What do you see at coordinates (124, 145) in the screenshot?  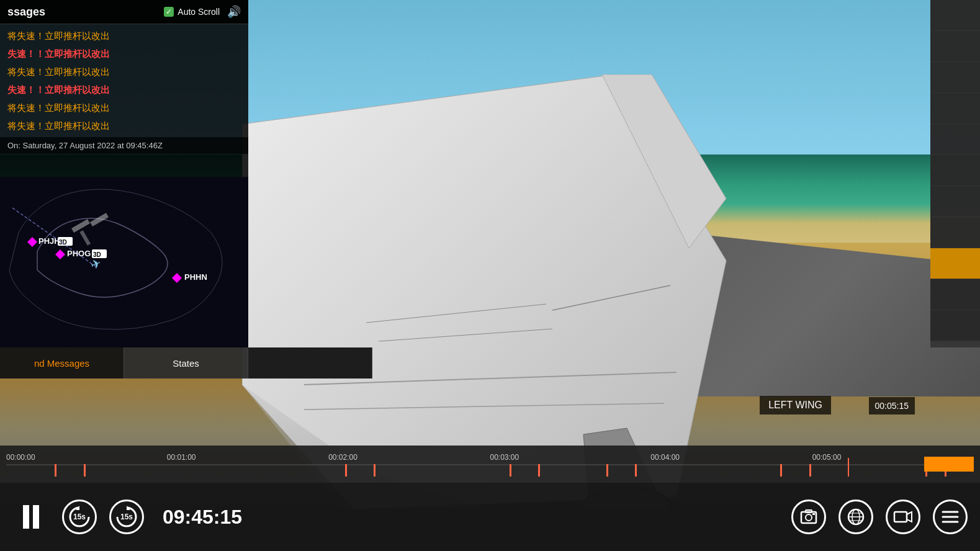 I see `timestamp: On: Saturday, 27 August 2022 at 09:45:46…` at bounding box center [124, 145].